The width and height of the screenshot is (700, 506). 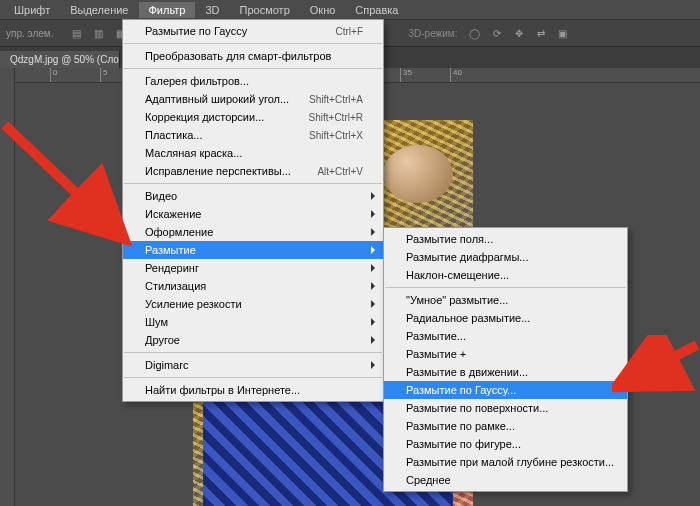 What do you see at coordinates (60, 60) in the screenshot?
I see `document-tab: QdzgM.jpg @ 50% (Слой 0` at bounding box center [60, 60].